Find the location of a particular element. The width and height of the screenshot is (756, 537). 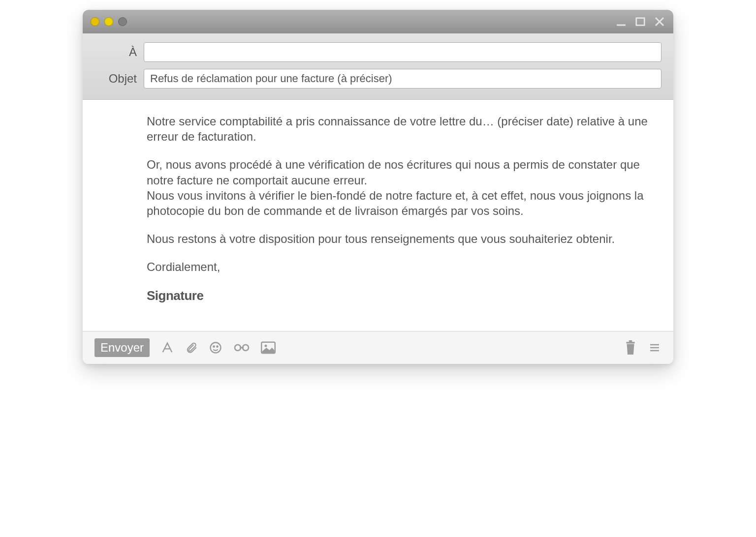

maximize-icon is located at coordinates (640, 22).